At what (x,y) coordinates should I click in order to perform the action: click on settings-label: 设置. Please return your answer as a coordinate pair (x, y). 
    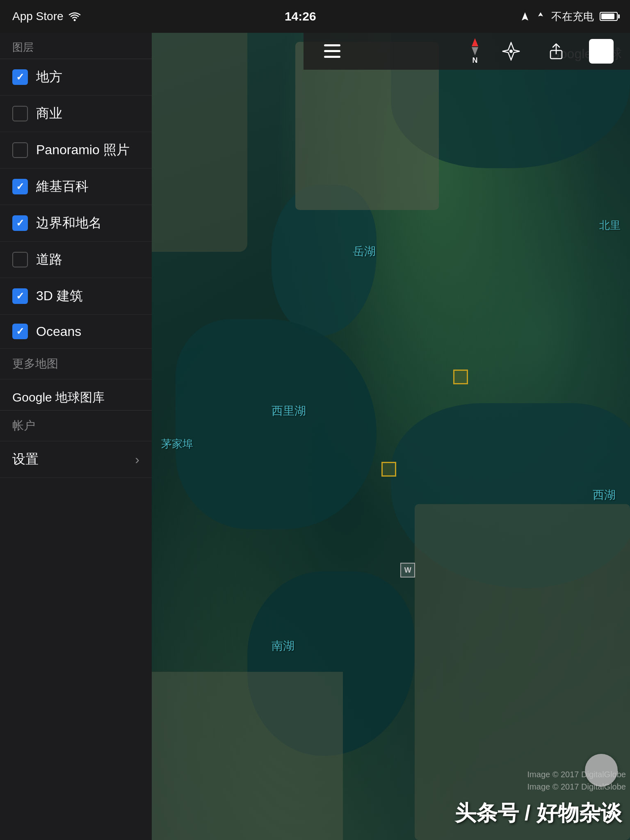
    Looking at the image, I should click on (74, 459).